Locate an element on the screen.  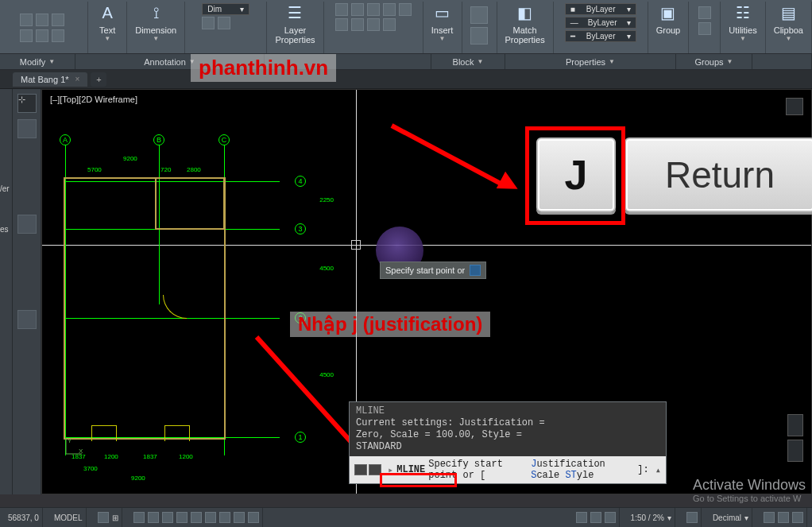
match-properties-button: ◧ Match Properties is located at coordinates (526, 27).